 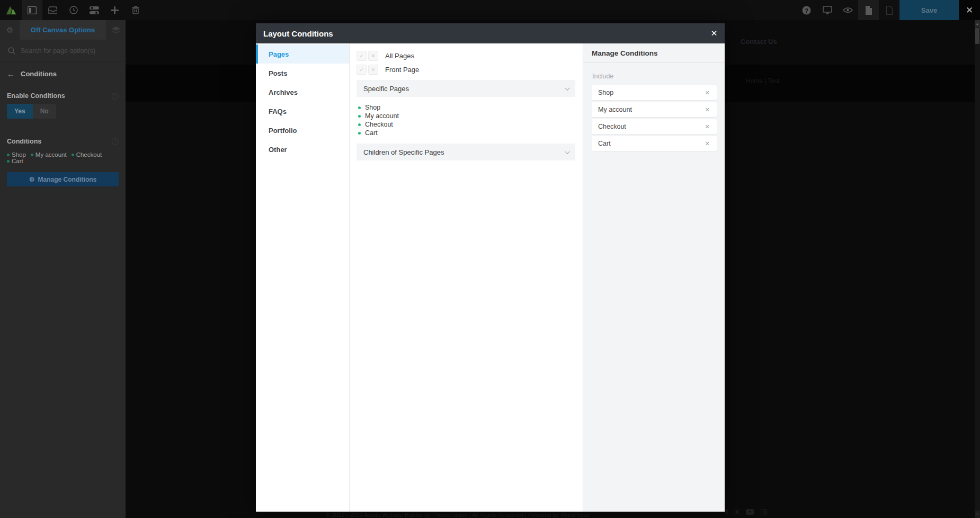 What do you see at coordinates (63, 179) in the screenshot?
I see `manage-conditions-button: ⚙ Manage Conditions` at bounding box center [63, 179].